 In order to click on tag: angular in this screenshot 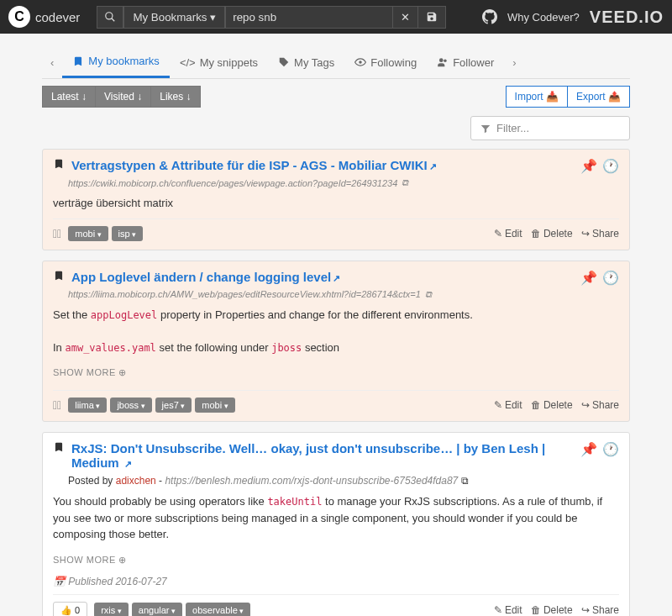, I will do `click(157, 609)`.